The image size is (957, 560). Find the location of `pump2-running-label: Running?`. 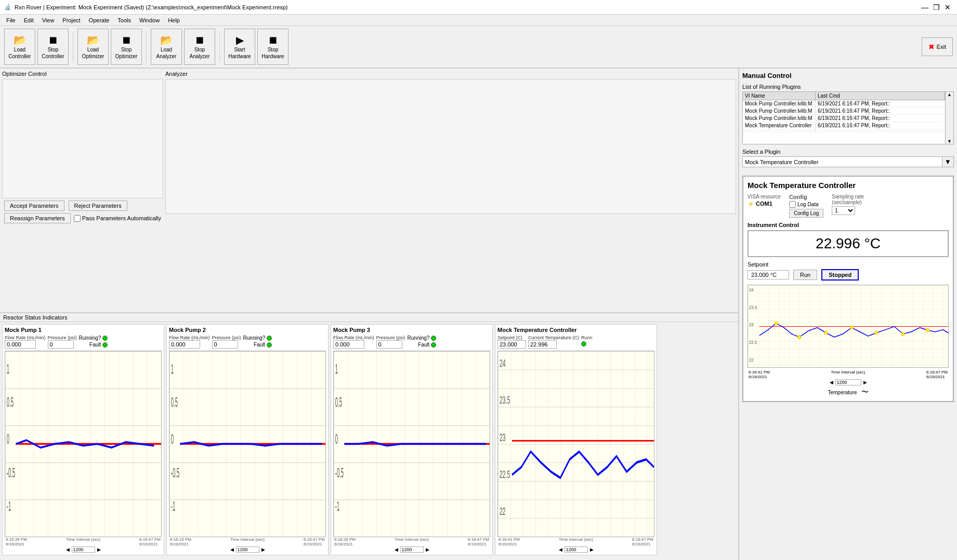

pump2-running-label: Running? is located at coordinates (255, 338).